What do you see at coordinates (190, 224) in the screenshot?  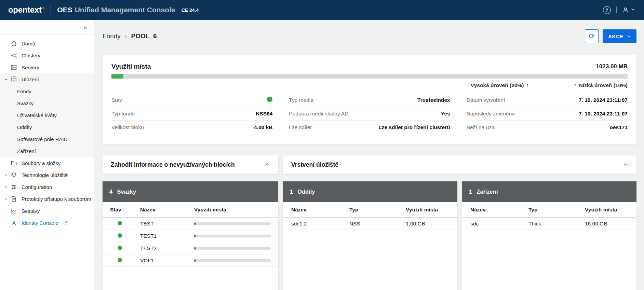 I see `table-row: TEST` at bounding box center [190, 224].